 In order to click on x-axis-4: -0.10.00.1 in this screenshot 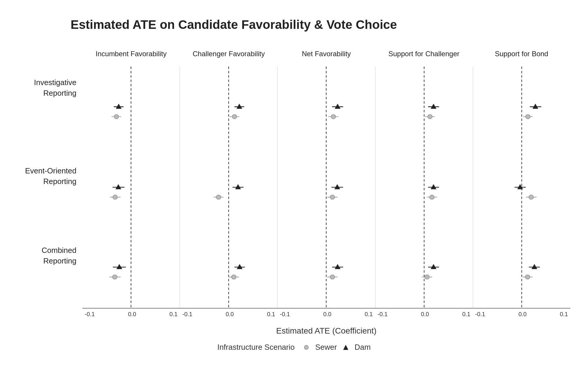, I will do `click(522, 320)`.